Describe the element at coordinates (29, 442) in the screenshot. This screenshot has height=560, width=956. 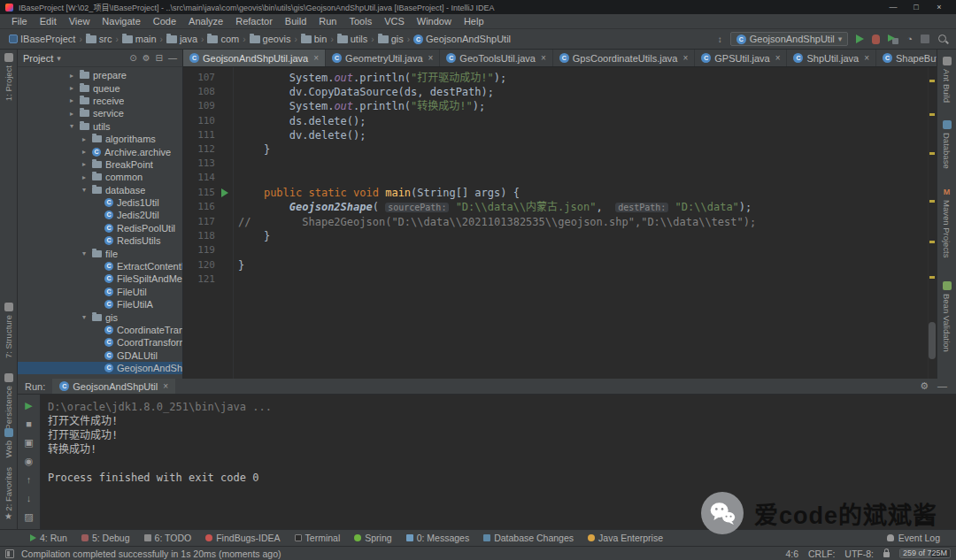
I see `restore-layout-icon: ▣` at that location.